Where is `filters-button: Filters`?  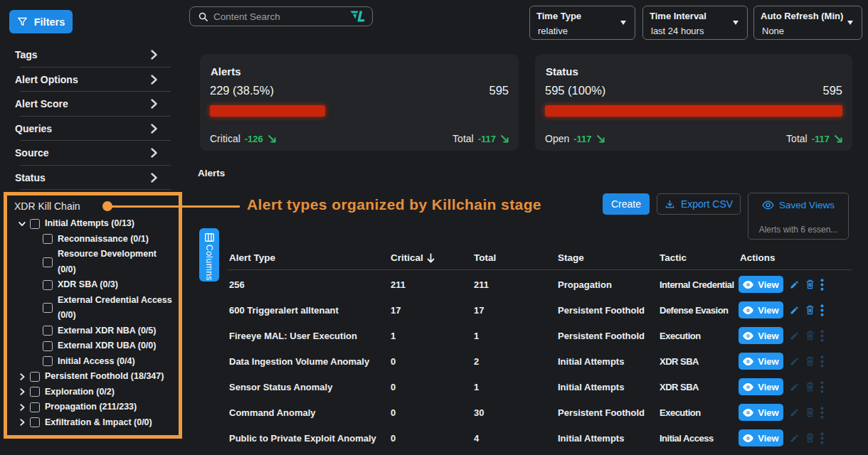 filters-button: Filters is located at coordinates (41, 21).